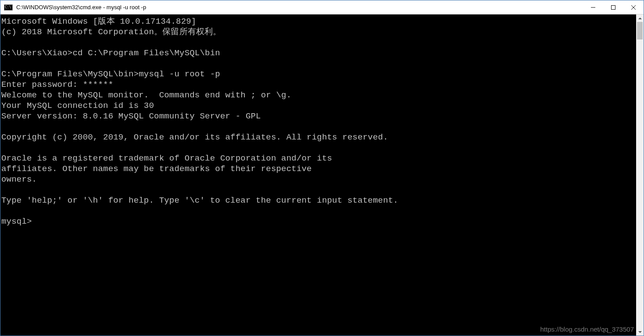 The height and width of the screenshot is (336, 644). What do you see at coordinates (8, 7) in the screenshot?
I see `cmd-icon` at bounding box center [8, 7].